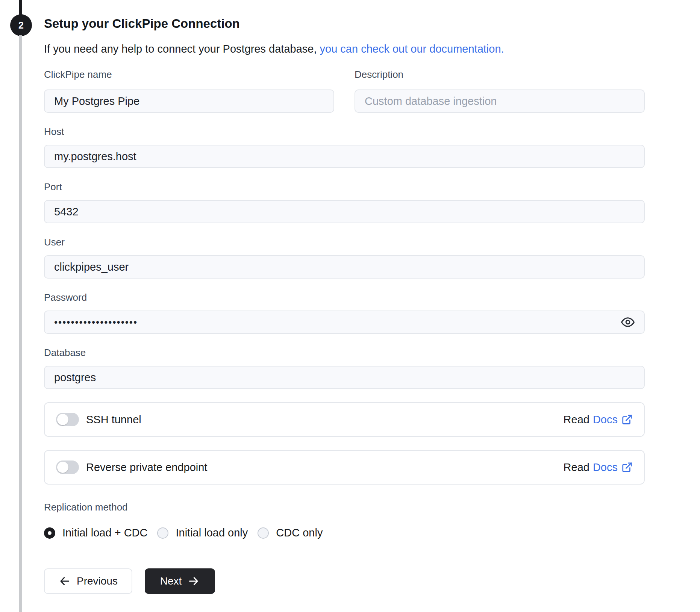 The height and width of the screenshot is (612, 700). I want to click on reverse-private-endpoint-toggle, so click(68, 467).